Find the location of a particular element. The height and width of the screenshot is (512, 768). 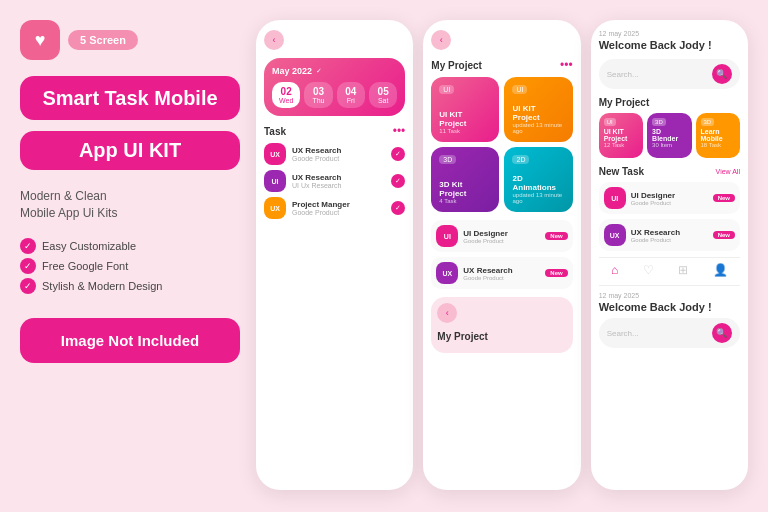

proj-section-title: My Project is located at coordinates (456, 66).